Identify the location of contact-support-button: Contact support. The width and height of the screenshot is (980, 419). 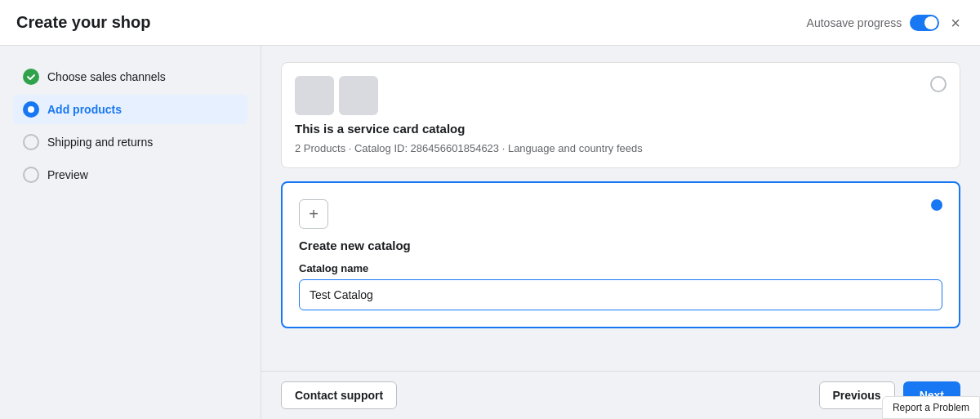
(339, 395).